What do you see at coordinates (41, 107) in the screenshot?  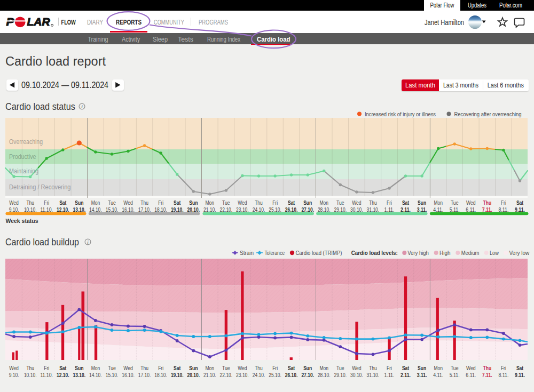 I see `svg-text: Cardio load status` at bounding box center [41, 107].